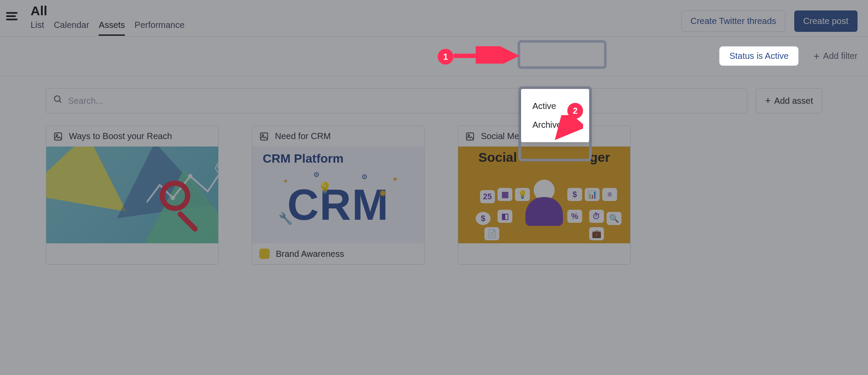 This screenshot has width=868, height=375. What do you see at coordinates (396, 101) in the screenshot?
I see `search-input: Search...` at bounding box center [396, 101].